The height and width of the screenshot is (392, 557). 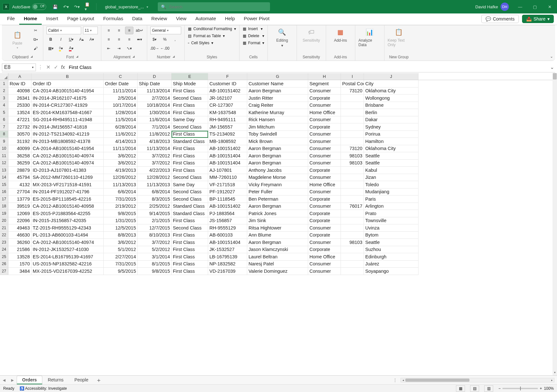 What do you see at coordinates (391, 185) in the screenshot?
I see `cell: Toledo` at bounding box center [391, 185].